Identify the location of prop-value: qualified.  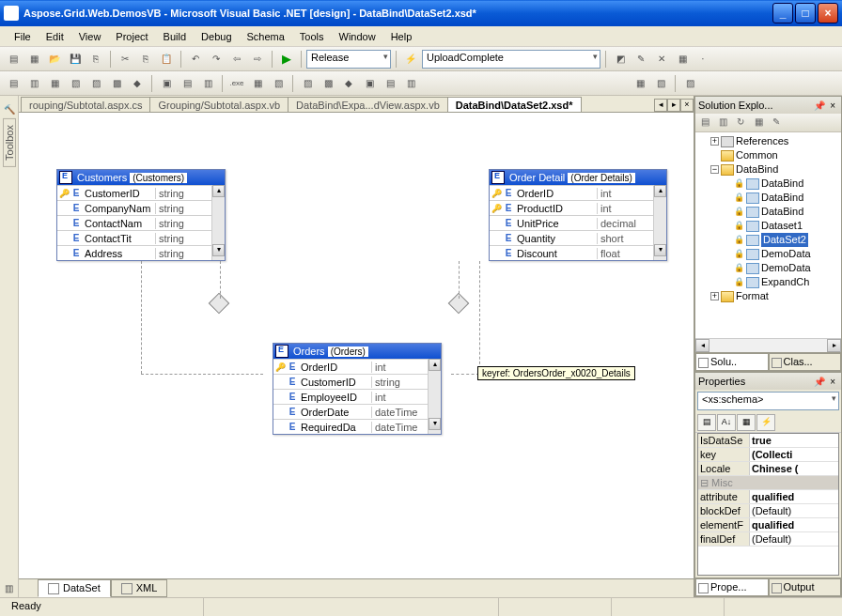
(794, 525).